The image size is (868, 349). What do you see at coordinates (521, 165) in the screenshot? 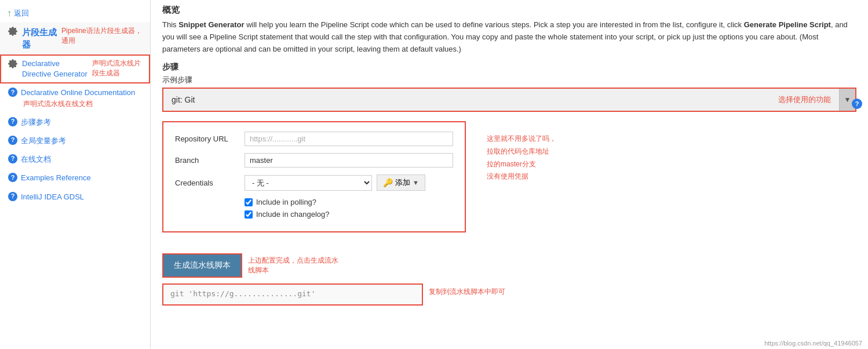
I see `annotation-3: 拉的master分支` at bounding box center [521, 165].